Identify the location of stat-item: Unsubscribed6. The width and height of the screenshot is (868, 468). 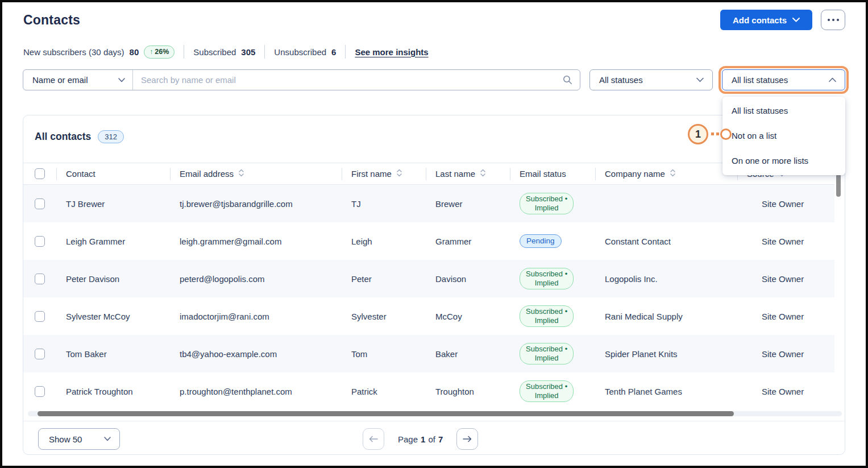
(305, 52).